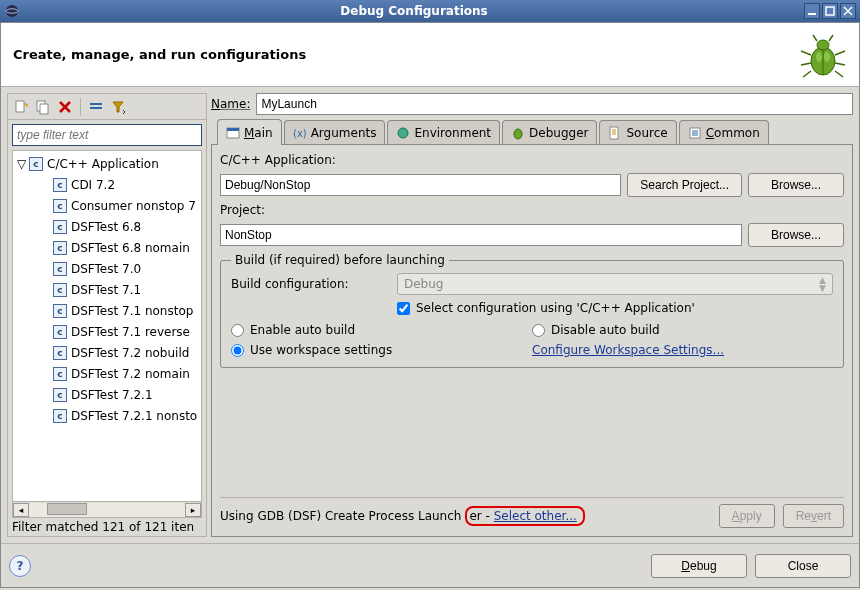  Describe the element at coordinates (724, 132) in the screenshot. I see `tab-common: Common` at that location.